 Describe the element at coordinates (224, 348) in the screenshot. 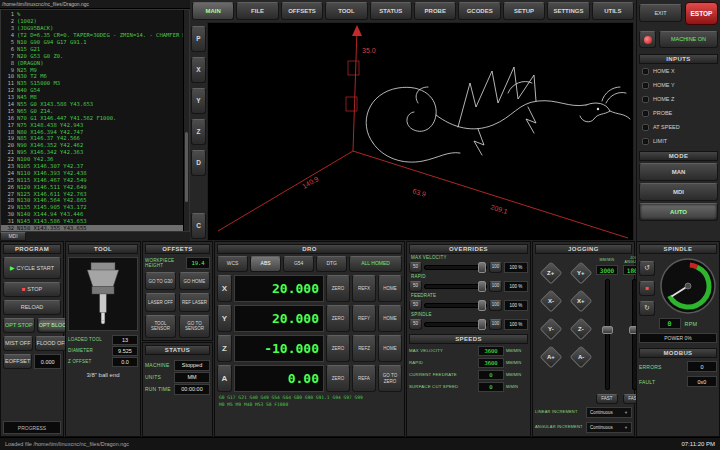

I see `axis-select-button: Z` at that location.